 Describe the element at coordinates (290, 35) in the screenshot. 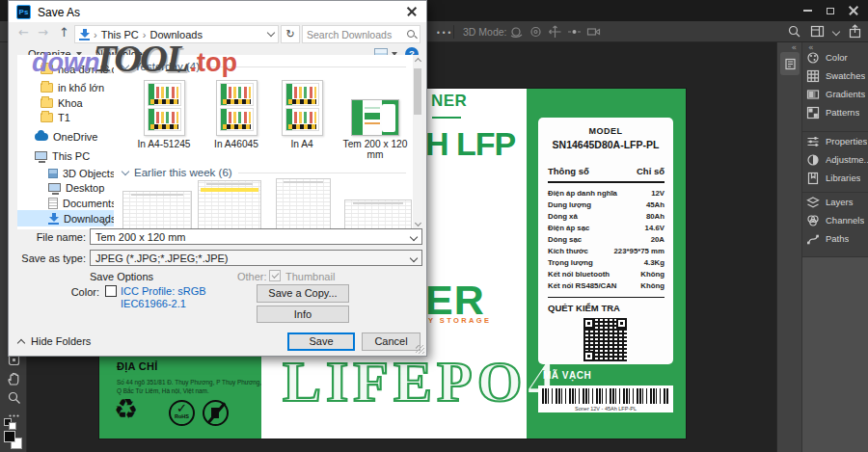

I see `refresh-button: ↻` at that location.